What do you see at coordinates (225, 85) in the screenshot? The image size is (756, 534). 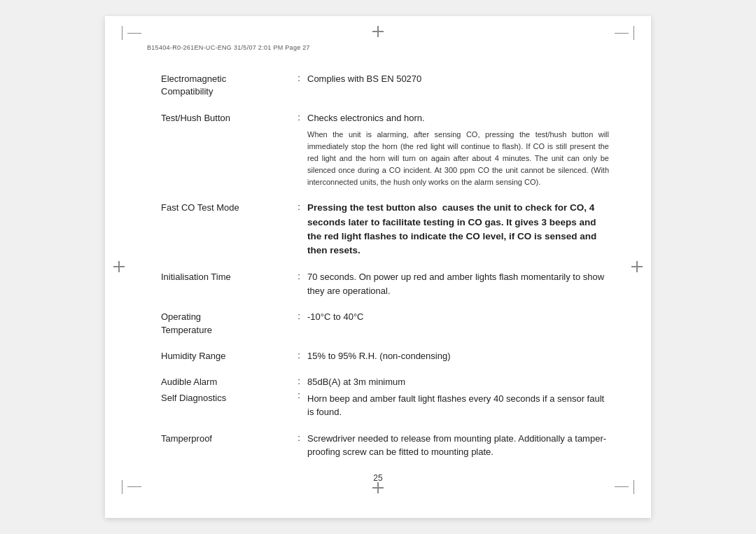 I see `label-electromagnetic: Electromagnetic Compatibility` at bounding box center [225, 85].